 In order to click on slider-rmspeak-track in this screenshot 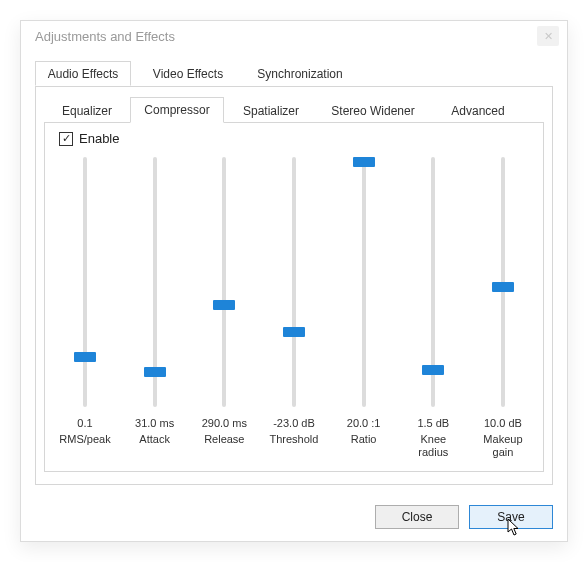, I will do `click(85, 282)`.